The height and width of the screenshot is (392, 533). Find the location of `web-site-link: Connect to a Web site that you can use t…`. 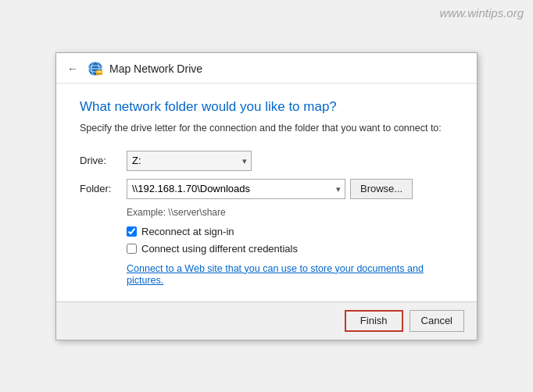

web-site-link: Connect to a Web site that you can use t… is located at coordinates (275, 275).